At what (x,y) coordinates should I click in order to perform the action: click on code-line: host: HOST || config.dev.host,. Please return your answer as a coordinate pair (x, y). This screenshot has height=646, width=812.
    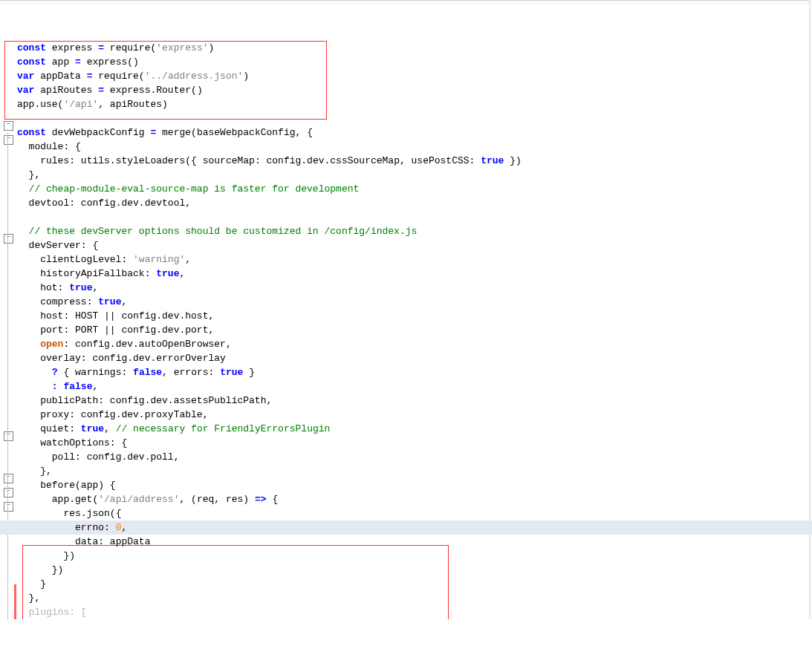
    Looking at the image, I should click on (415, 316).